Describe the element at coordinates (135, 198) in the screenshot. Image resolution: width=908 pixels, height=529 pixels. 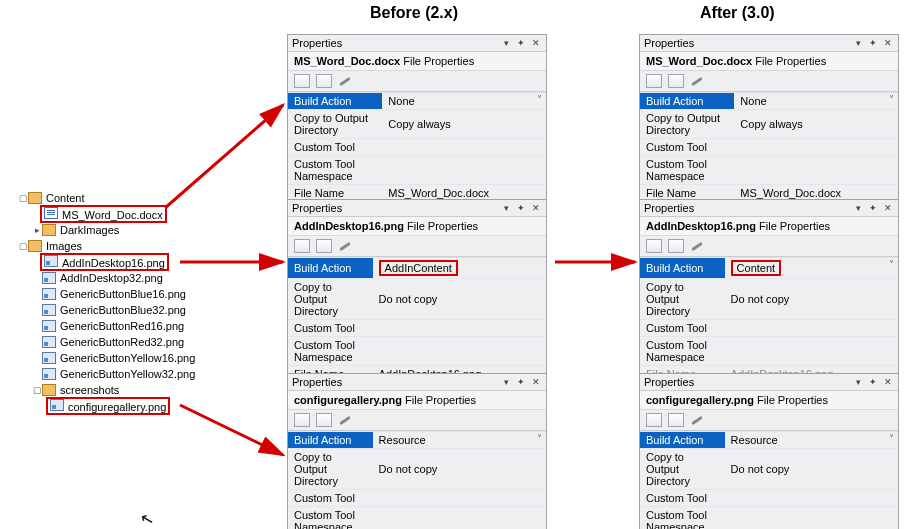
I see `tree-folder-content: ▢Content` at that location.